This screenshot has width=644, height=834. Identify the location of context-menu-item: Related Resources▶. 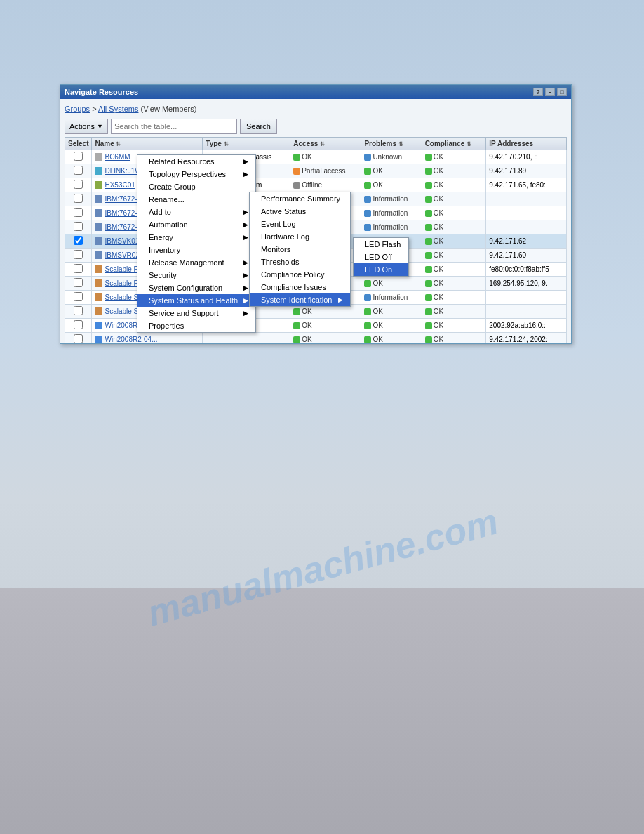
(196, 161).